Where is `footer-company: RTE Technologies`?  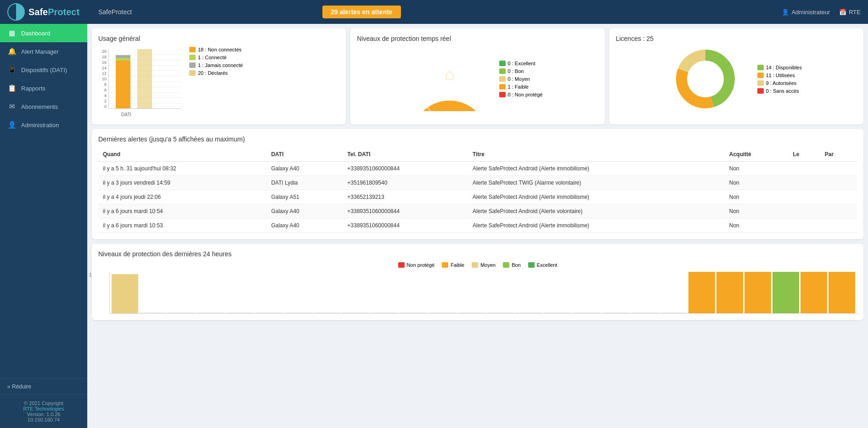 footer-company: RTE Technologies is located at coordinates (44, 409).